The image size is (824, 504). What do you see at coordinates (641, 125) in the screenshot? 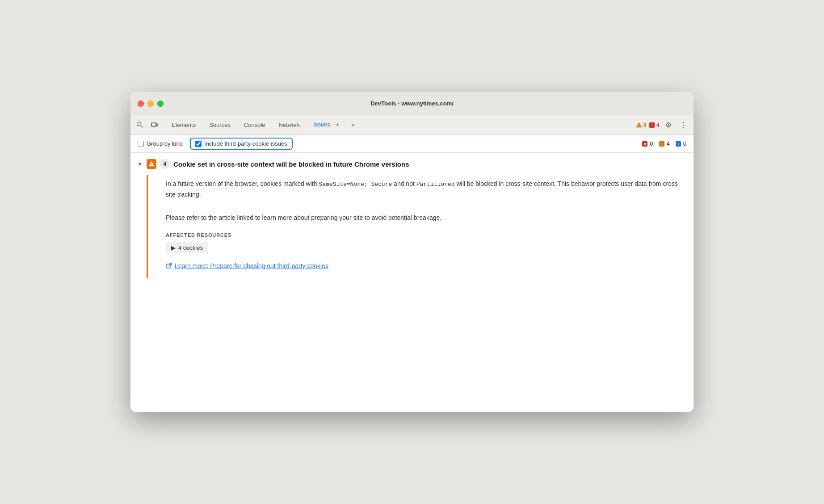
I see `warning-badge: ! 8` at bounding box center [641, 125].